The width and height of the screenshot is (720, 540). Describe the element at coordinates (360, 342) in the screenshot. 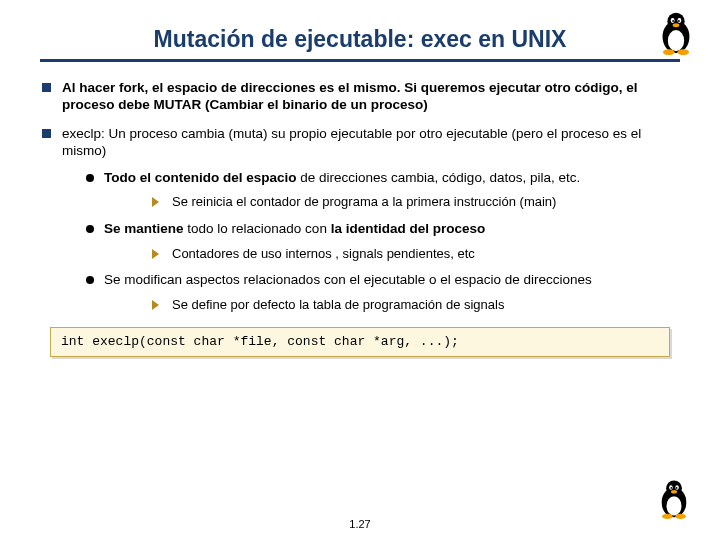

I see `code-box: int execlp(const char *file, const char …` at that location.